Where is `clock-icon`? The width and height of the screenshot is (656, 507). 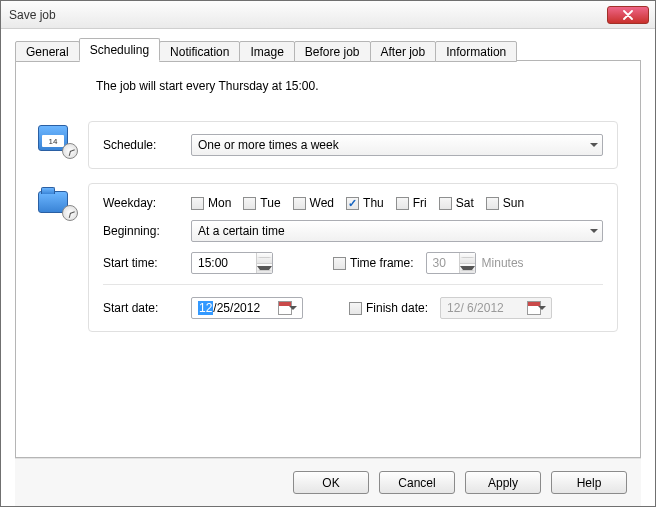
clock-icon is located at coordinates (70, 213).